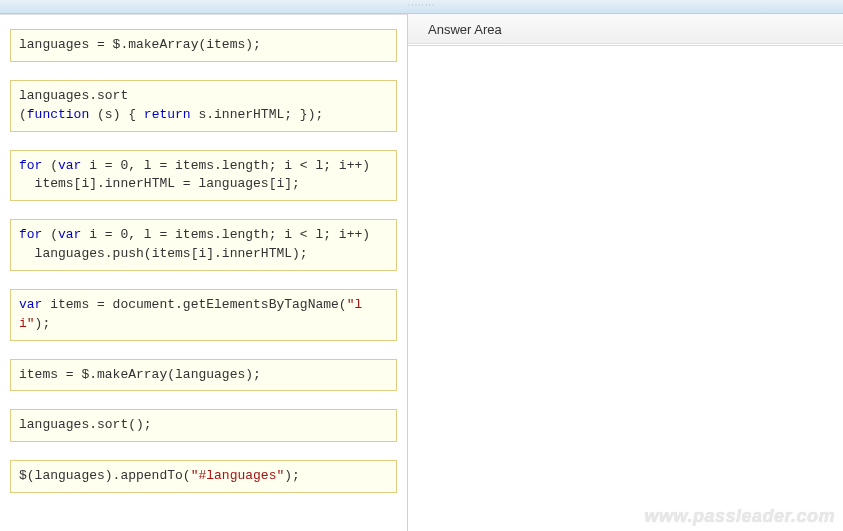 This screenshot has width=843, height=531. Describe the element at coordinates (204, 376) in the screenshot. I see `code-card: items = $.makeArray(languages);` at that location.